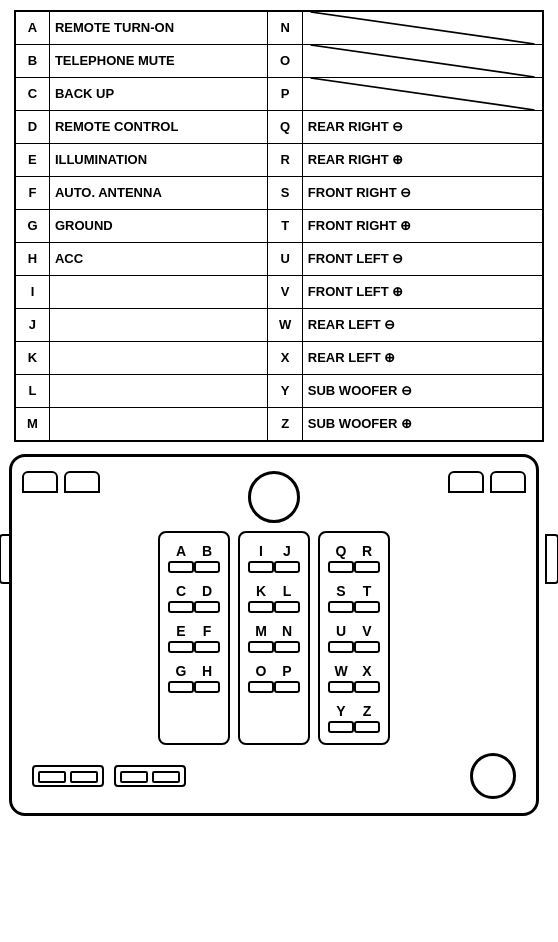 This screenshot has width=558, height=942. Describe the element at coordinates (166, 777) in the screenshot. I see `bottom-slot-inner2-right` at that location.